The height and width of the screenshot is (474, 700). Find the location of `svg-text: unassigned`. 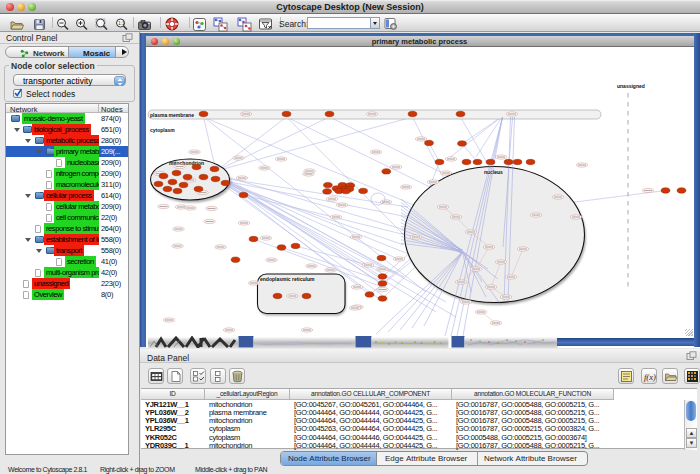

svg-text: unassigned is located at coordinates (631, 86).